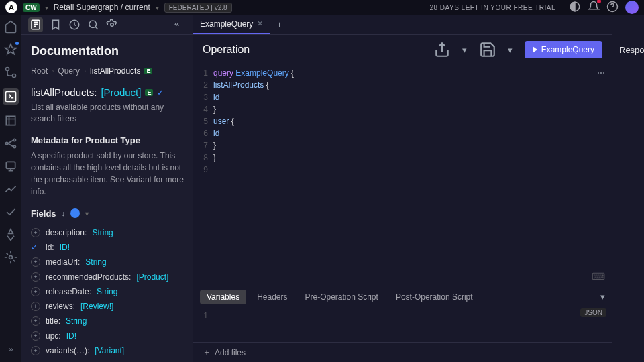 The image size is (644, 362). I want to click on sort-icon: ↓, so click(64, 213).